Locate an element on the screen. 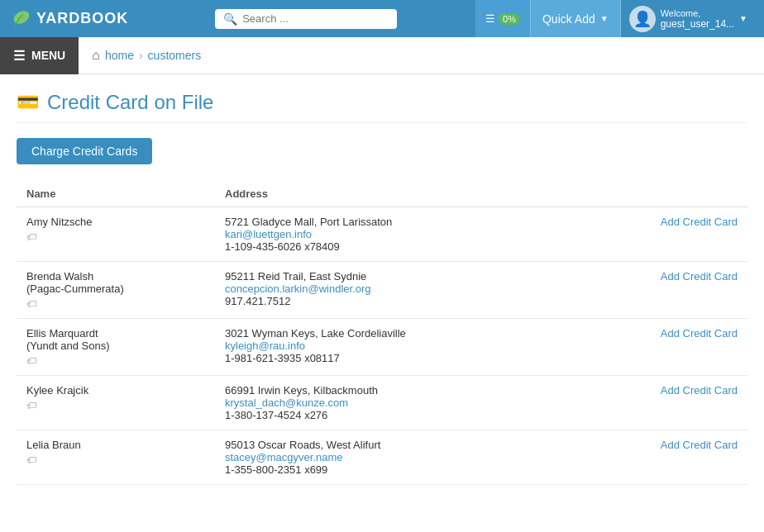  home-icon: ⌂ is located at coordinates (96, 55).